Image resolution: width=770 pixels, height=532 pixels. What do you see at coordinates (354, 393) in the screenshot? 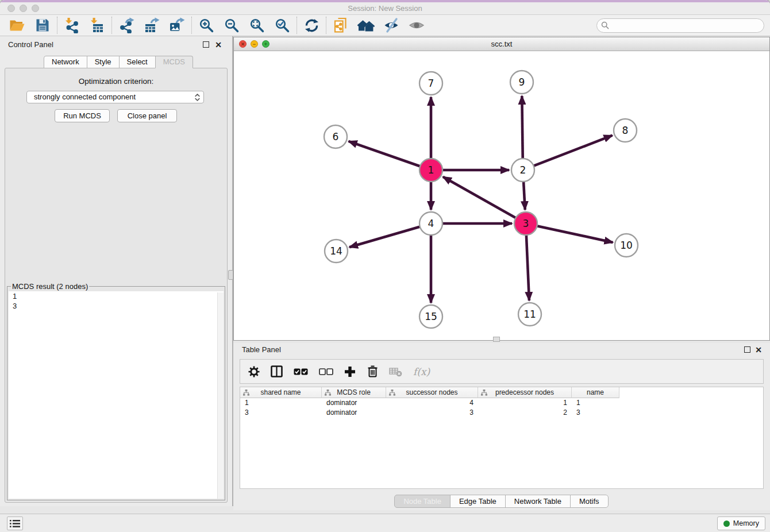
I see `column-header-mcds-role: MCDS role` at bounding box center [354, 393].